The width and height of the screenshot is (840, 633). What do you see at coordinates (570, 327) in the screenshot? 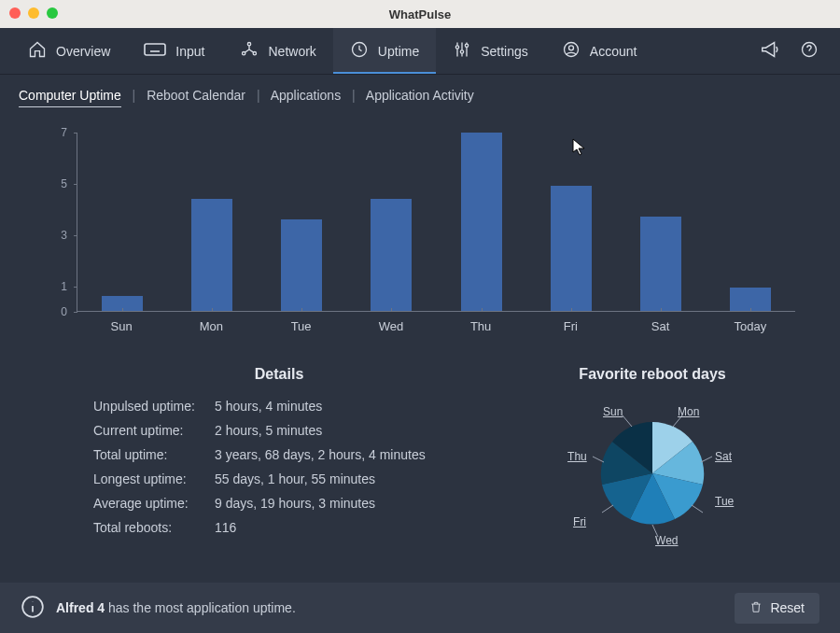
I see `x-label: Fri` at bounding box center [570, 327].